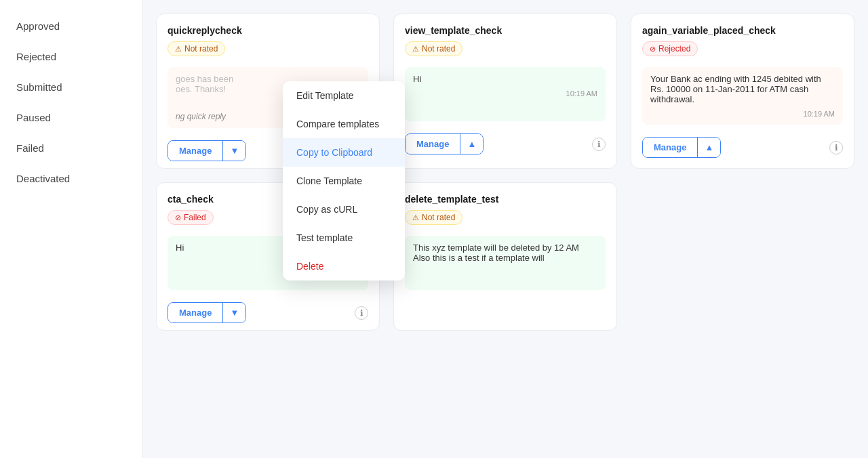 The image size is (868, 458). What do you see at coordinates (344, 181) in the screenshot?
I see `dropdown-item-clone-template: Clone Template` at bounding box center [344, 181].